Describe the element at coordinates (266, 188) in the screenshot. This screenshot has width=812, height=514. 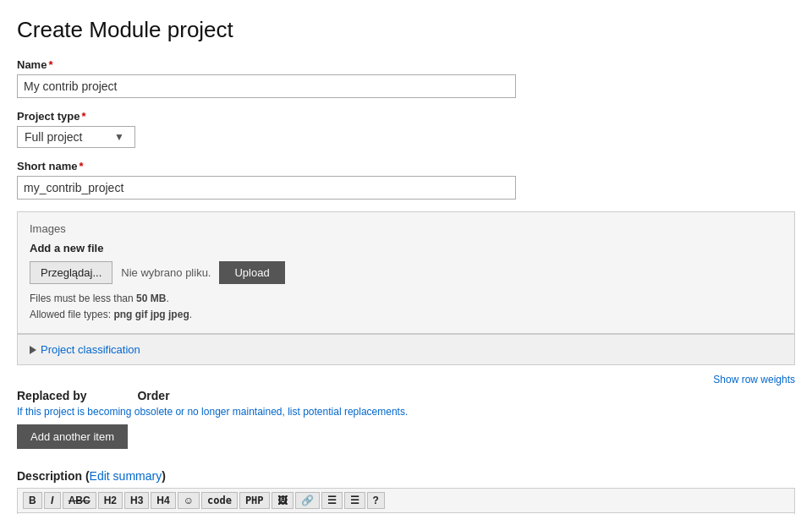
I see `short-name-input` at that location.